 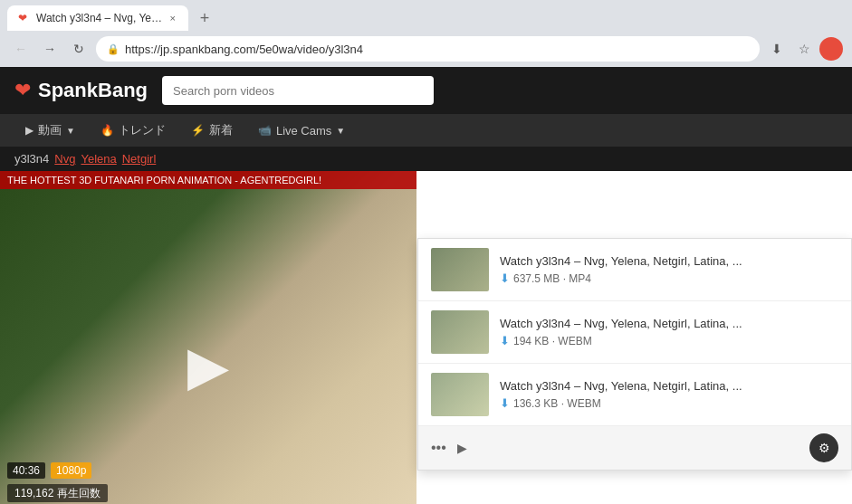 What do you see at coordinates (340, 130) in the screenshot?
I see `livecams-chevron-icon: ▼` at bounding box center [340, 130].